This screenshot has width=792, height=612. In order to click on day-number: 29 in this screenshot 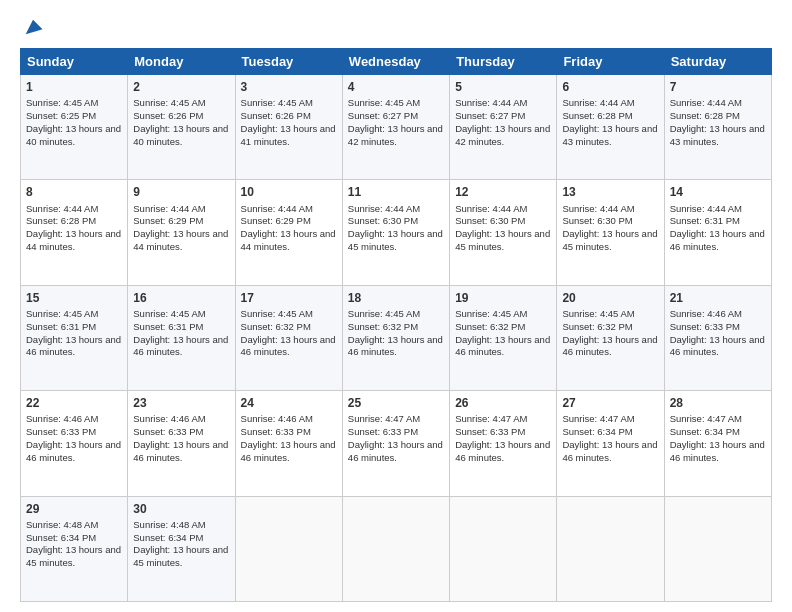, I will do `click(74, 509)`.